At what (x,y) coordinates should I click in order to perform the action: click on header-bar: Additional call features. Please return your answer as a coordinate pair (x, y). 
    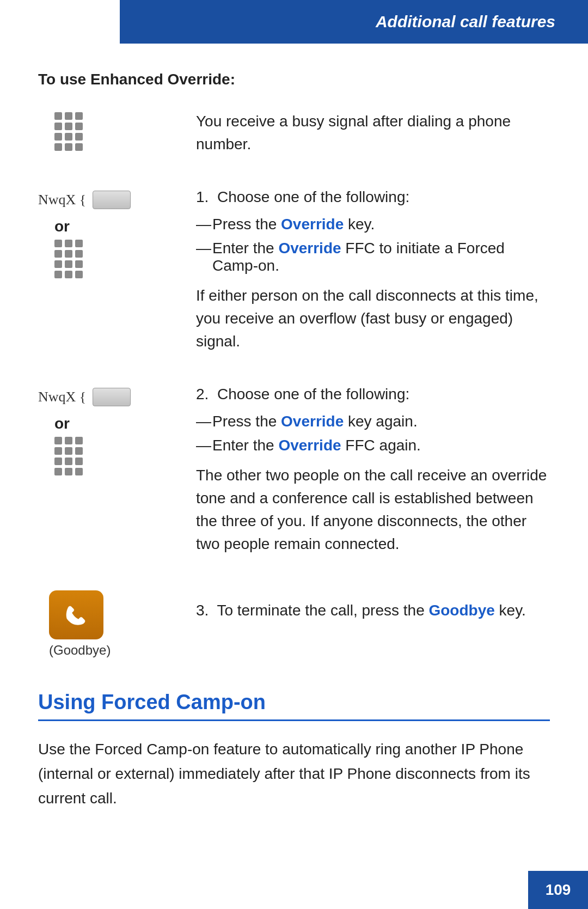
    Looking at the image, I should click on (354, 22).